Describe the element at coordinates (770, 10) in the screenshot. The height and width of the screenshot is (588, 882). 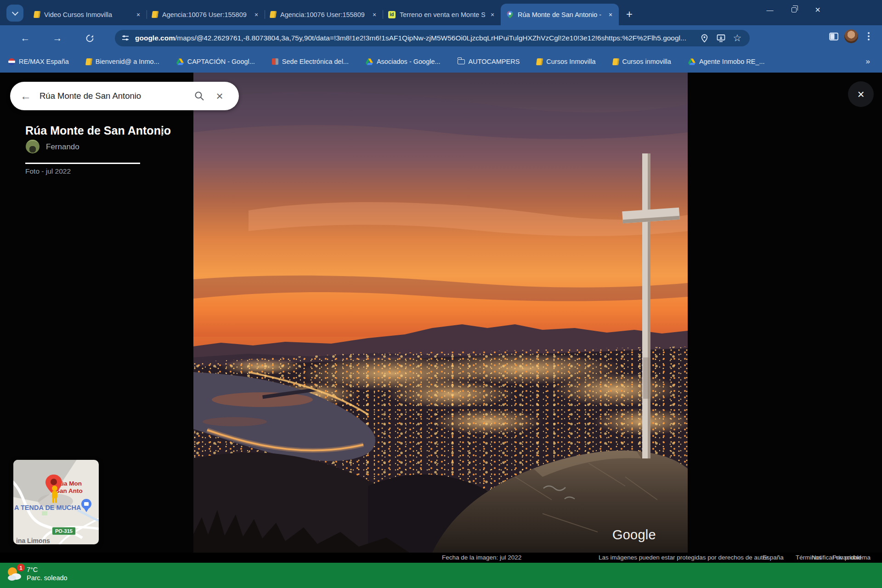
I see `minimize-button: —` at that location.